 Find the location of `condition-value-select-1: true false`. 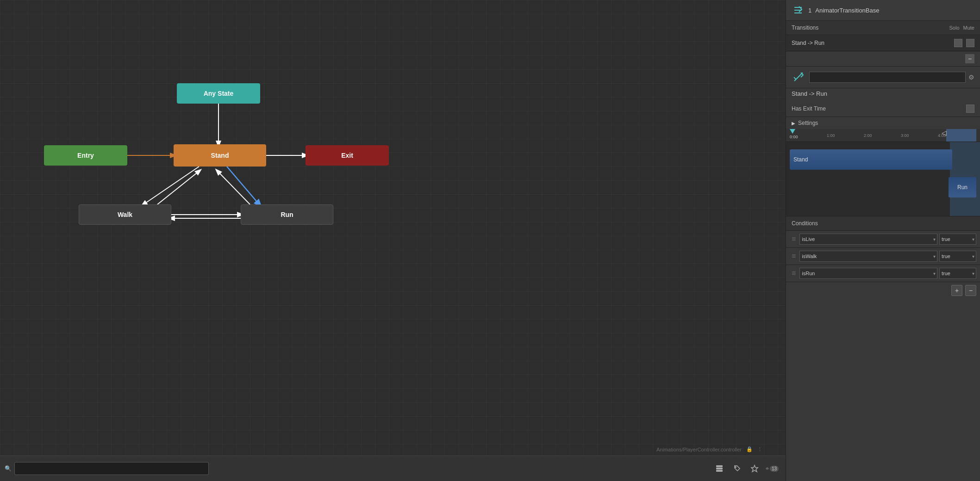

condition-value-select-1: true false is located at coordinates (958, 256).